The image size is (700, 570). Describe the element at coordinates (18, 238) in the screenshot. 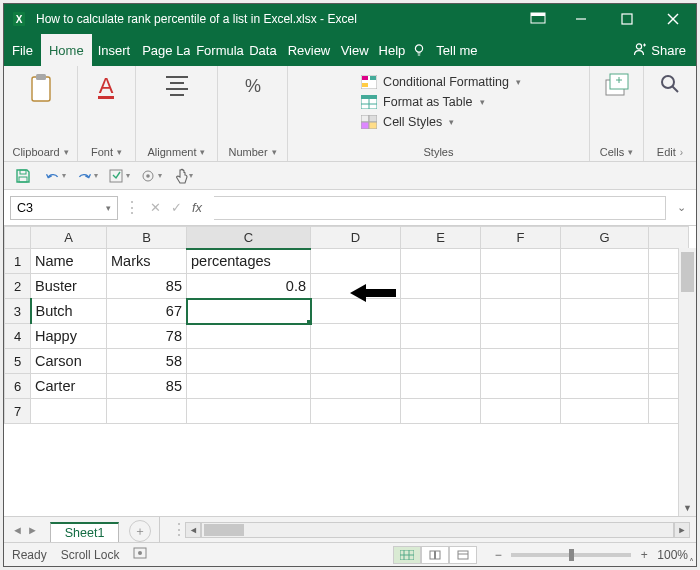

I see `select-all-corner` at that location.